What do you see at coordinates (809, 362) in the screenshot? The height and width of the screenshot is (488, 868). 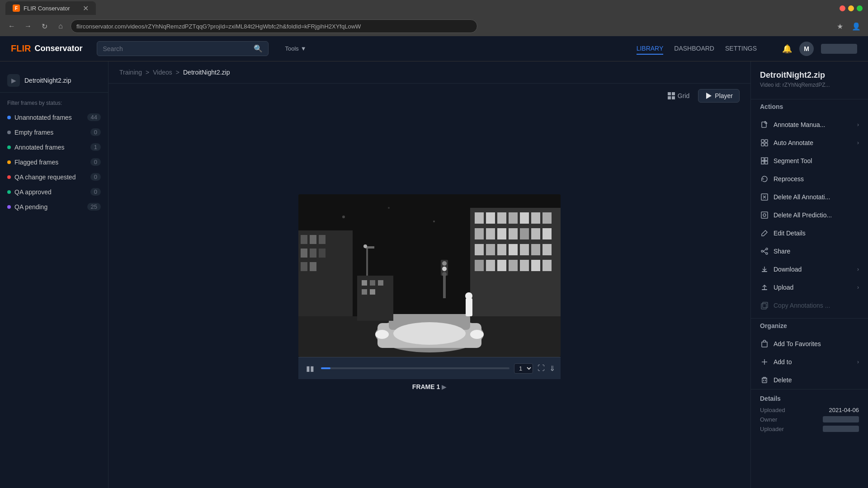 I see `action-add-to: Add to ›` at bounding box center [809, 362].